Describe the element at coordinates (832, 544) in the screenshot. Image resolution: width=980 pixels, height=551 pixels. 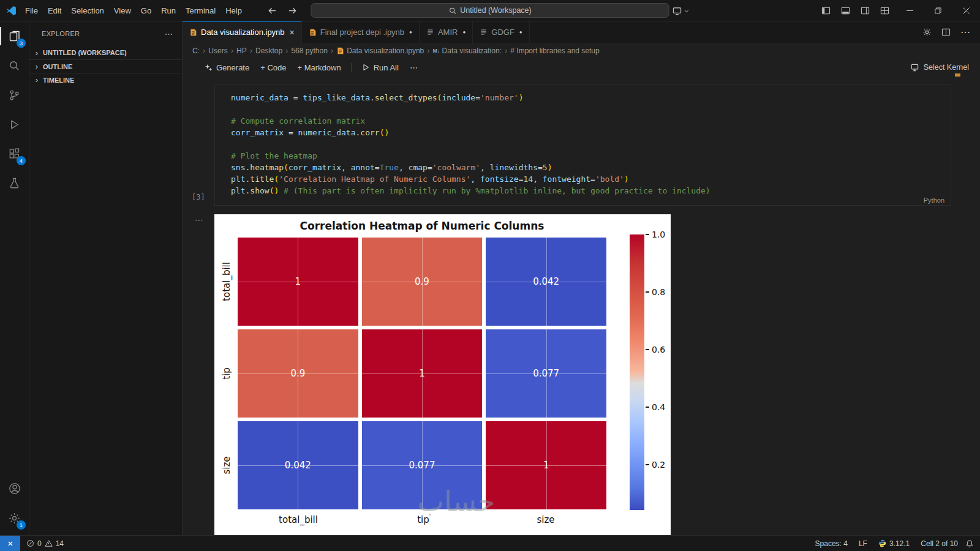
I see `status-spaces-4: Spaces: 4` at that location.